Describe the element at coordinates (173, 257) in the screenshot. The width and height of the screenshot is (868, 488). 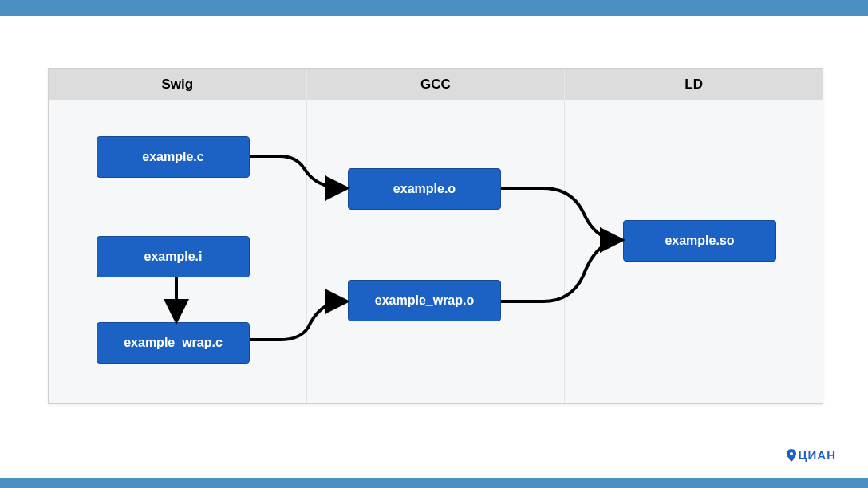
I see `node-example-i: example.i` at that location.